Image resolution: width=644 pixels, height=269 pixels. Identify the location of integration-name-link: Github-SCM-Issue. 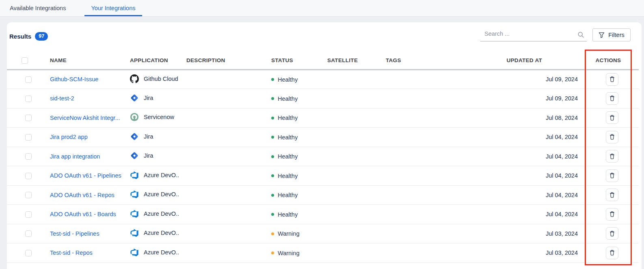
(74, 79).